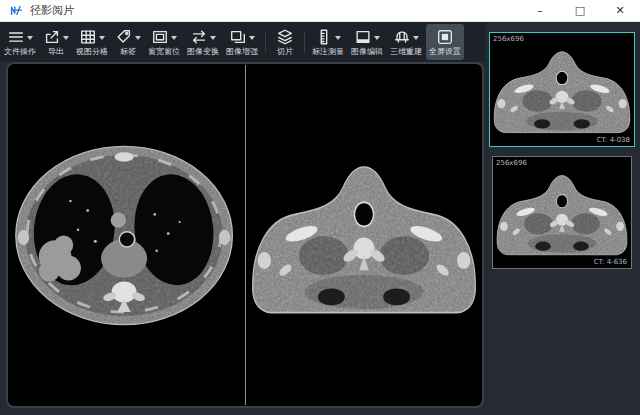  Describe the element at coordinates (20, 52) in the screenshot. I see `toolbar-button-label: 文件操作` at that location.